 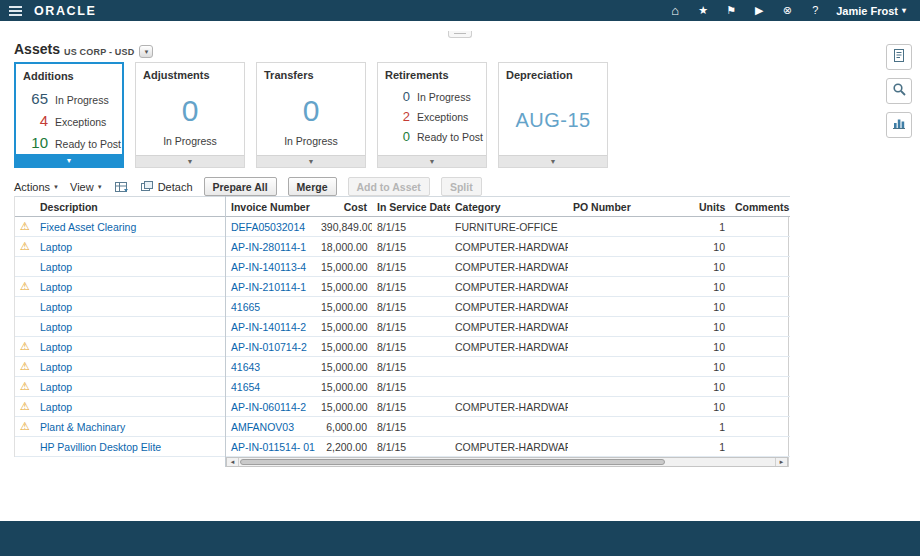 What do you see at coordinates (899, 91) in the screenshot?
I see `search-panel-button` at bounding box center [899, 91].